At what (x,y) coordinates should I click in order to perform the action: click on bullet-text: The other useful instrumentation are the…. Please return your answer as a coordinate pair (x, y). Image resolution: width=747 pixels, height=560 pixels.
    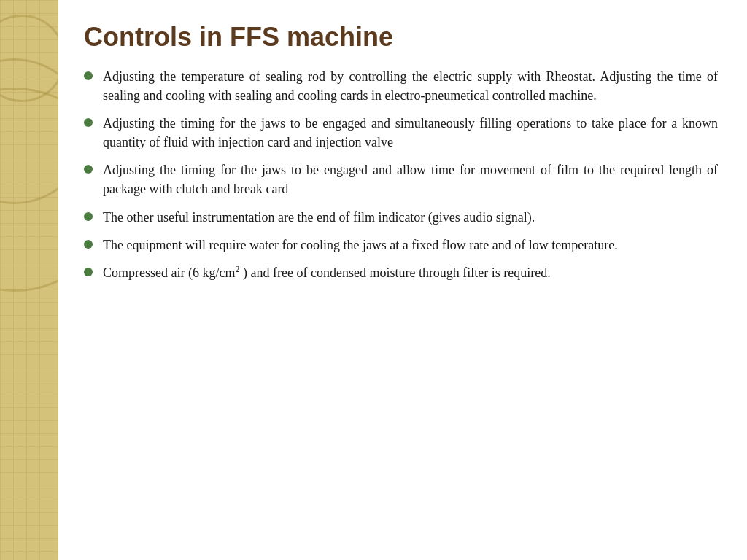
    Looking at the image, I should click on (410, 217).